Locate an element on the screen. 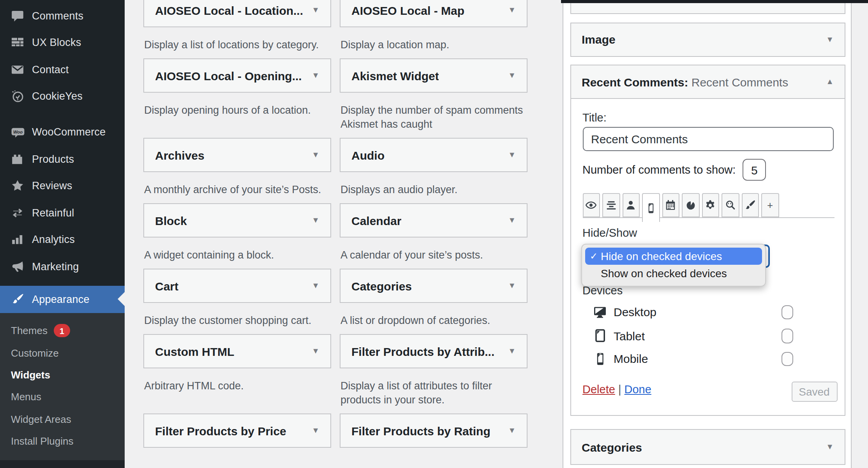  tab-visibility is located at coordinates (591, 205).